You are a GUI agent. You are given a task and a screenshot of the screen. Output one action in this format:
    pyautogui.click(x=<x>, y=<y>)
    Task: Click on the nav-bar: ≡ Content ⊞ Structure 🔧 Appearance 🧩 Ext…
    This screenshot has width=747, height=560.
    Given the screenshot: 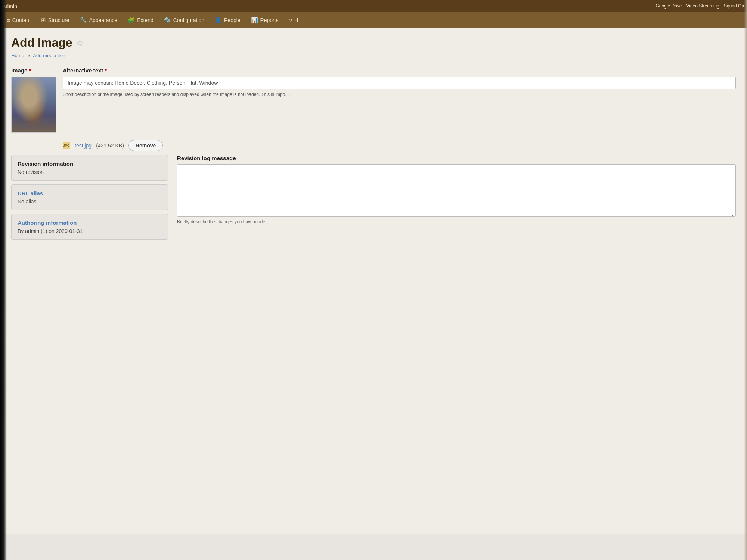 What is the action you would take?
    pyautogui.click(x=374, y=20)
    